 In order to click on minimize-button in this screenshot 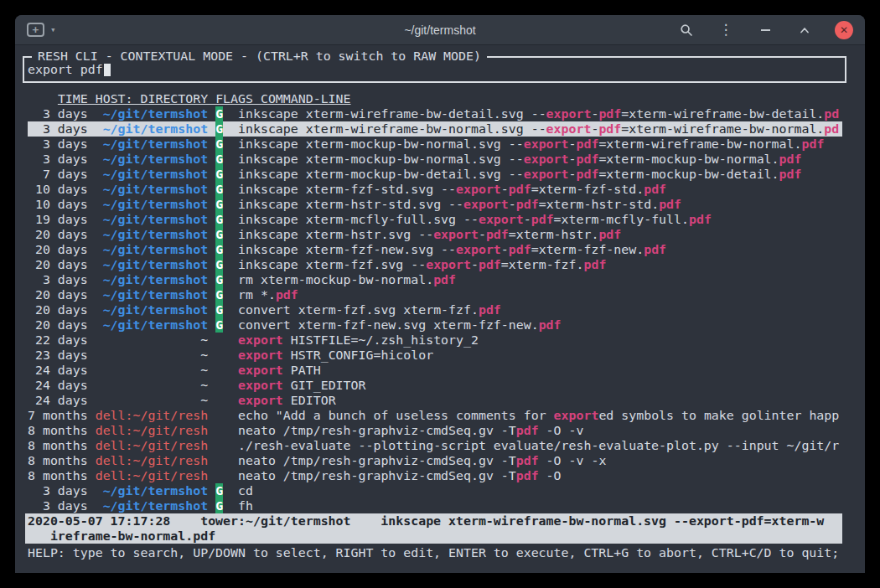, I will do `click(765, 30)`.